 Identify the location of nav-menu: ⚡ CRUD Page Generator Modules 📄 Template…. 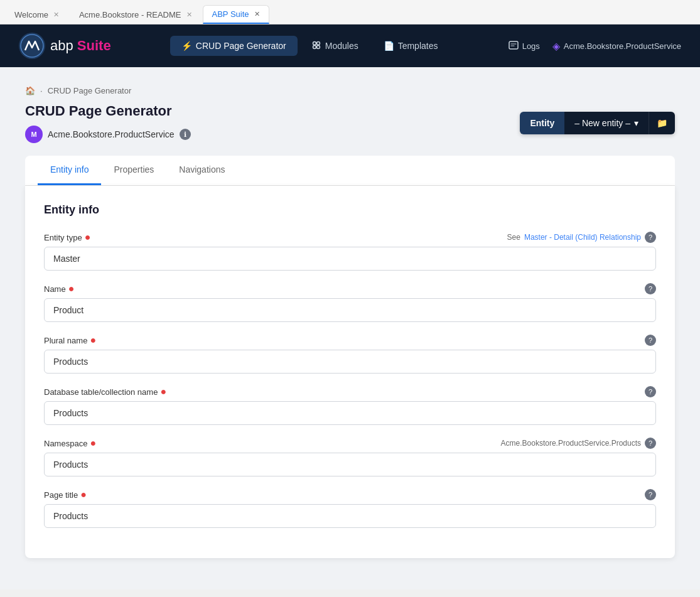
(310, 46).